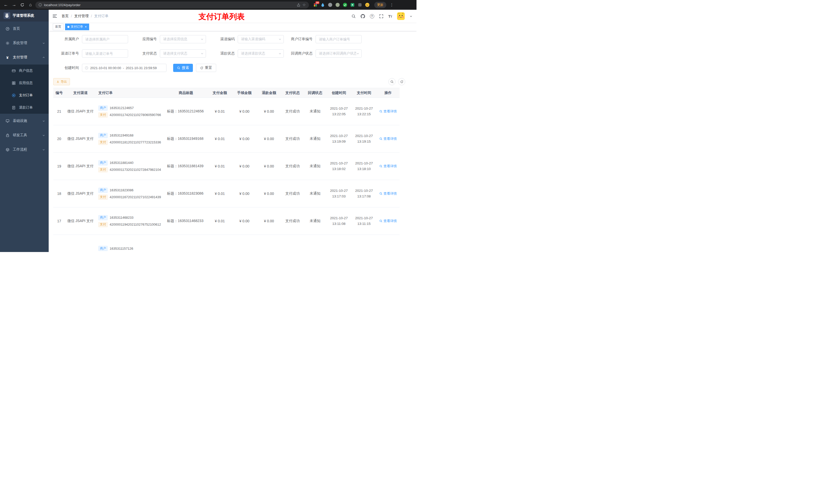  I want to click on date-start: 2021-10-01 00:00:00, so click(105, 68).